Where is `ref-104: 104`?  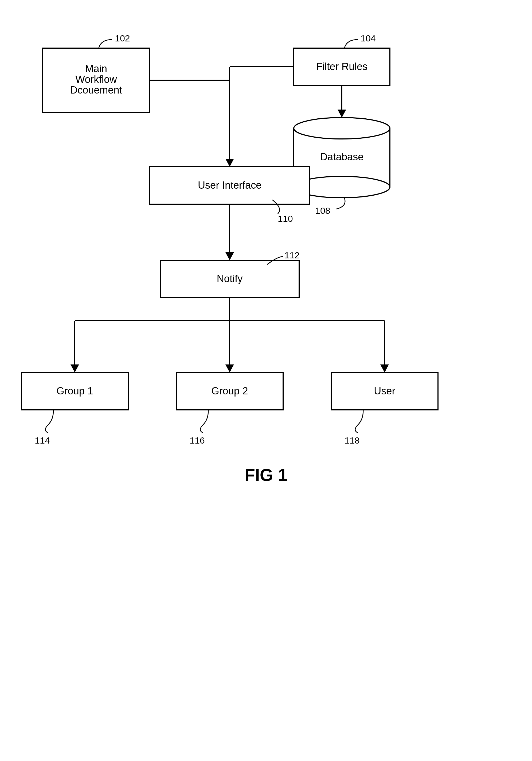
ref-104: 104 is located at coordinates (368, 38).